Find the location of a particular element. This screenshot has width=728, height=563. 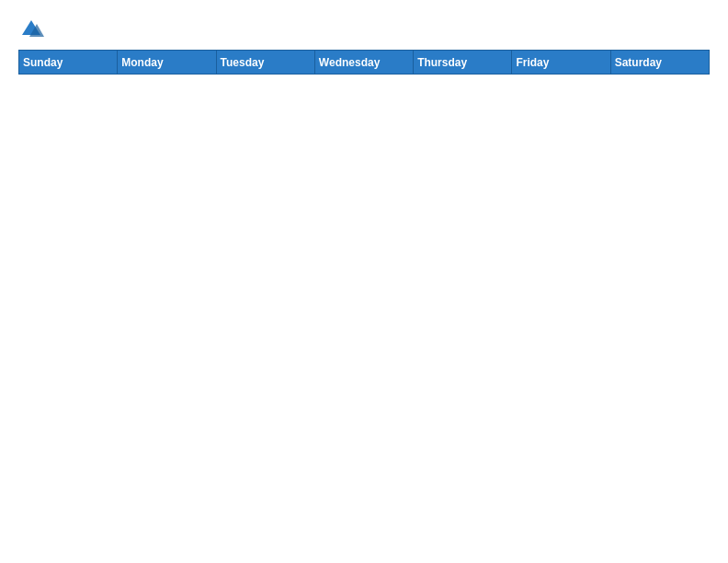

calendar-day-header: Thursday is located at coordinates (463, 63).